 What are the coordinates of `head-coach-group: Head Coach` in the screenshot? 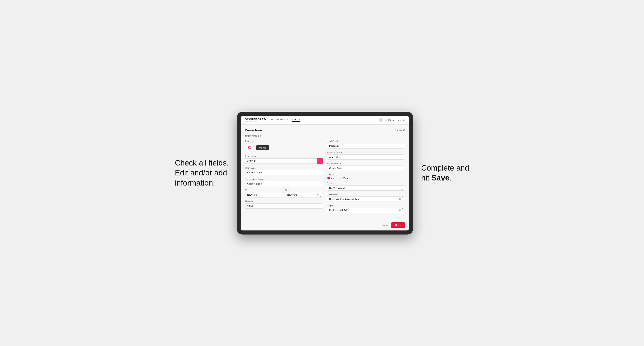 It's located at (366, 144).